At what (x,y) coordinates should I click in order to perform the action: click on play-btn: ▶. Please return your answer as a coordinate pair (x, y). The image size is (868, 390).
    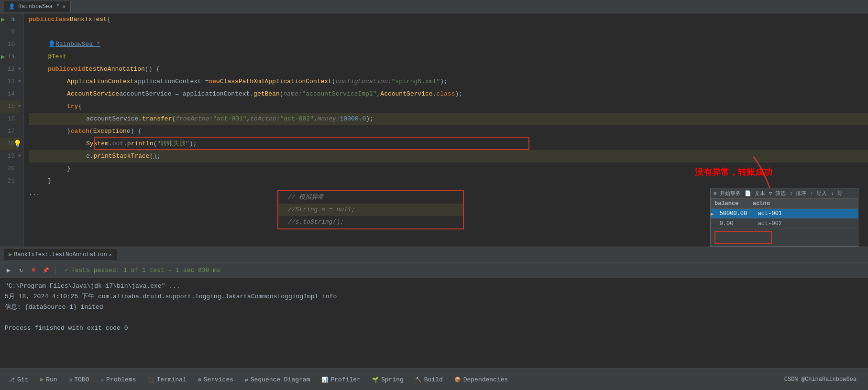
    Looking at the image, I should click on (9, 270).